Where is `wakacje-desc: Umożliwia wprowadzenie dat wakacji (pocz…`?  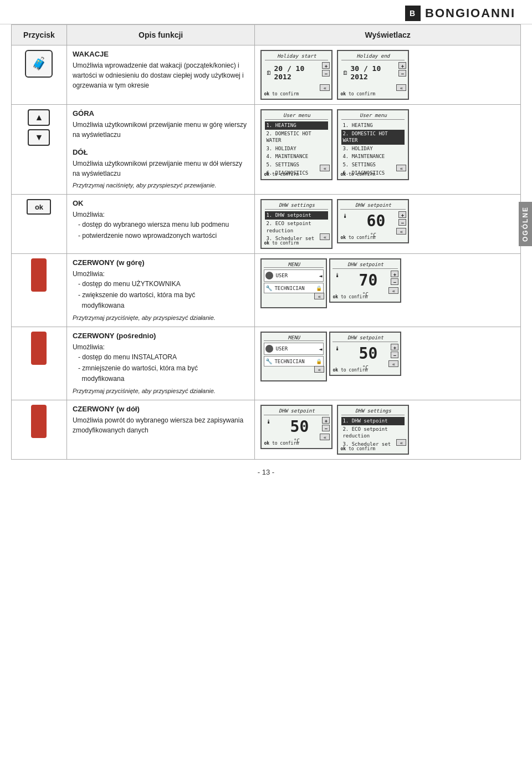
wakacje-desc: Umożliwia wprowadzenie dat wakacji (pocz… is located at coordinates (161, 75).